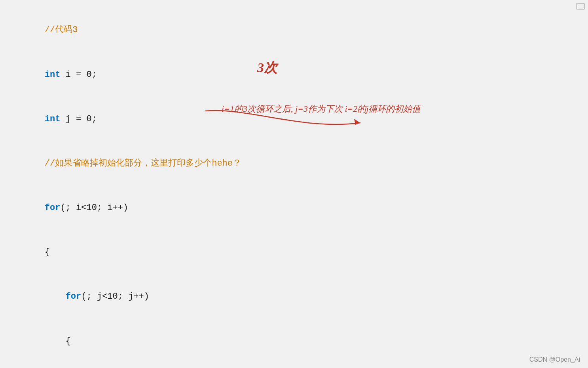 The width and height of the screenshot is (588, 368). What do you see at coordinates (294, 252) in the screenshot?
I see `code-line-brace1-open: {` at bounding box center [294, 252].